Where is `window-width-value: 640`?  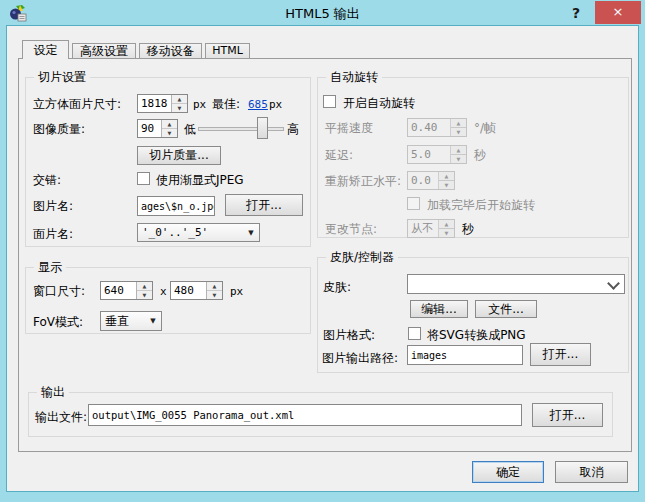
window-width-value: 640 is located at coordinates (118, 290).